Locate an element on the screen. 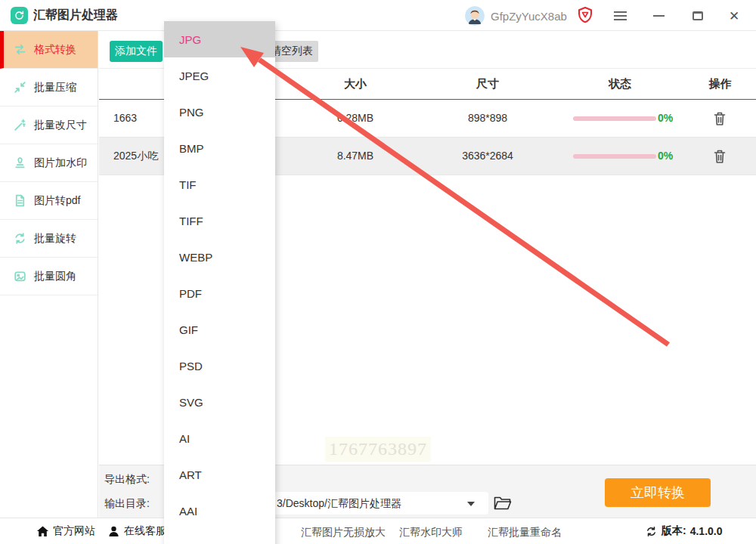  footer-link-lossless-enlarge: 汇帮图片无损放大 is located at coordinates (343, 533).